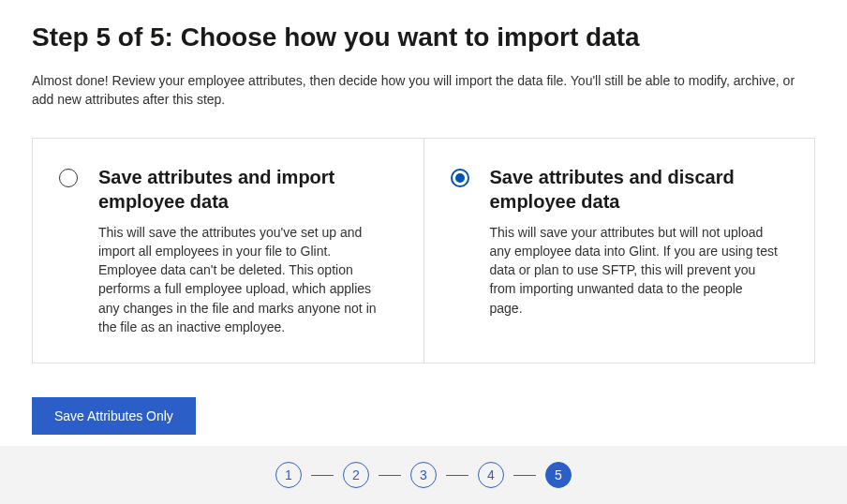 The height and width of the screenshot is (504, 847). I want to click on option-import-body: Save attributes and import employee data…, so click(244, 251).